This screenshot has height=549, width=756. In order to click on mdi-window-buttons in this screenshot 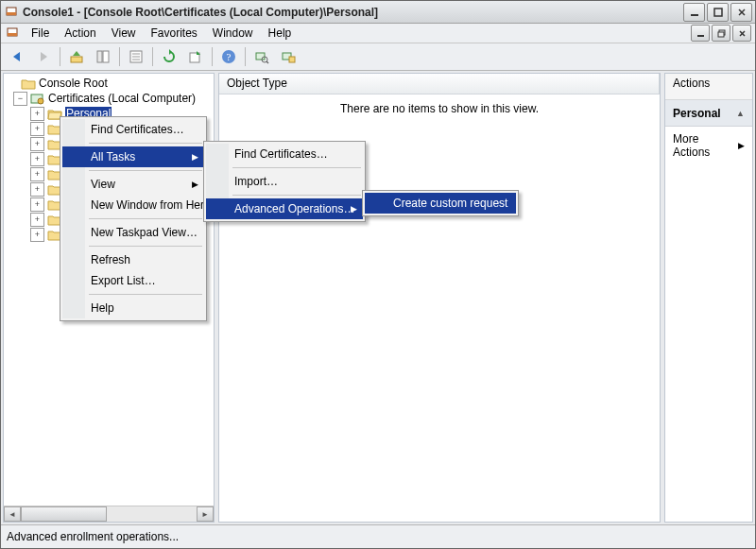, I will do `click(721, 33)`.